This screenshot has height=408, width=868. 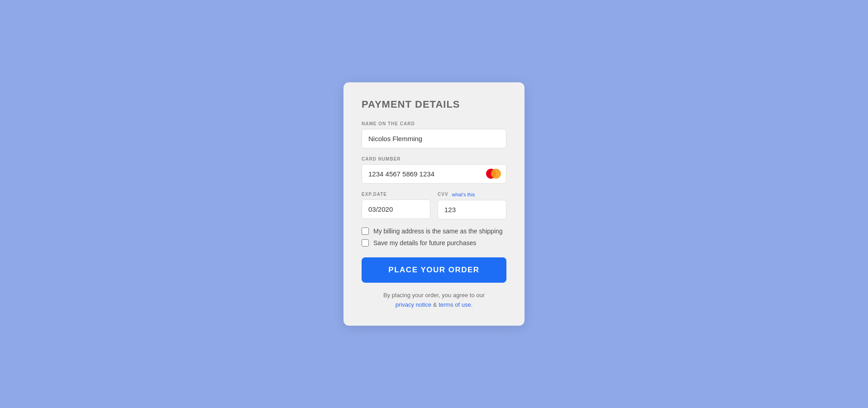 What do you see at coordinates (434, 231) in the screenshot?
I see `billing-checkbox-group: My billing address is the same as the sh…` at bounding box center [434, 231].